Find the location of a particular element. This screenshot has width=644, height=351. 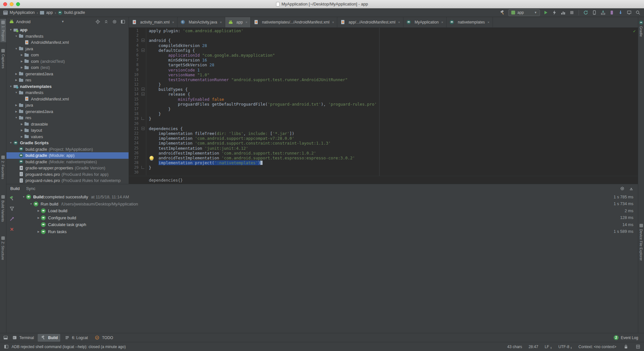

editor-tab: activity_main.xml× is located at coordinates (153, 22).